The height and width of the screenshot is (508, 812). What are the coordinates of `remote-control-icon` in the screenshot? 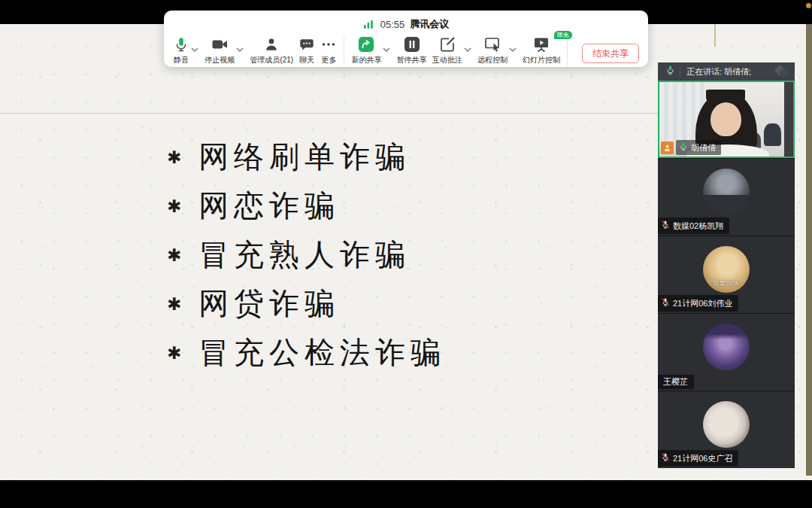 It's located at (492, 44).